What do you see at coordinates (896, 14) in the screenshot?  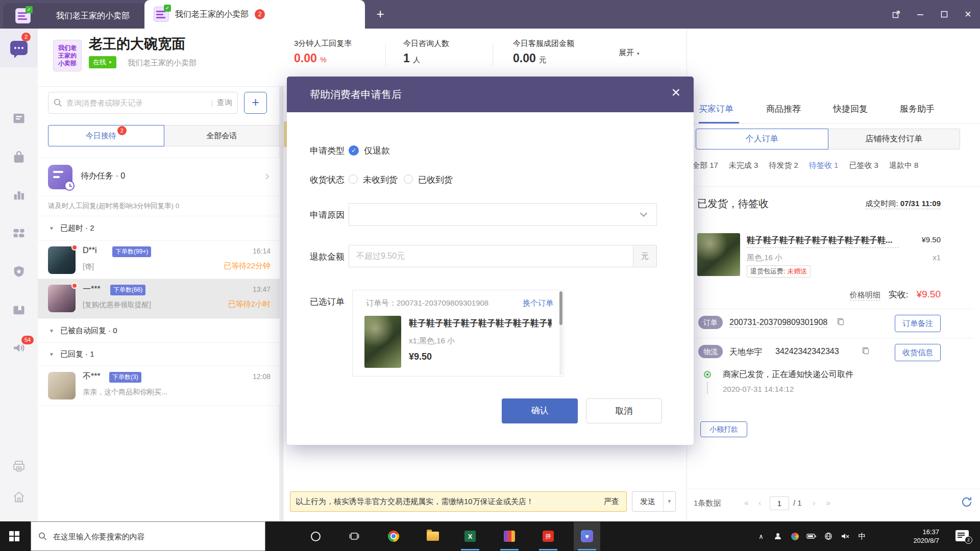 I see `popout-icon` at bounding box center [896, 14].